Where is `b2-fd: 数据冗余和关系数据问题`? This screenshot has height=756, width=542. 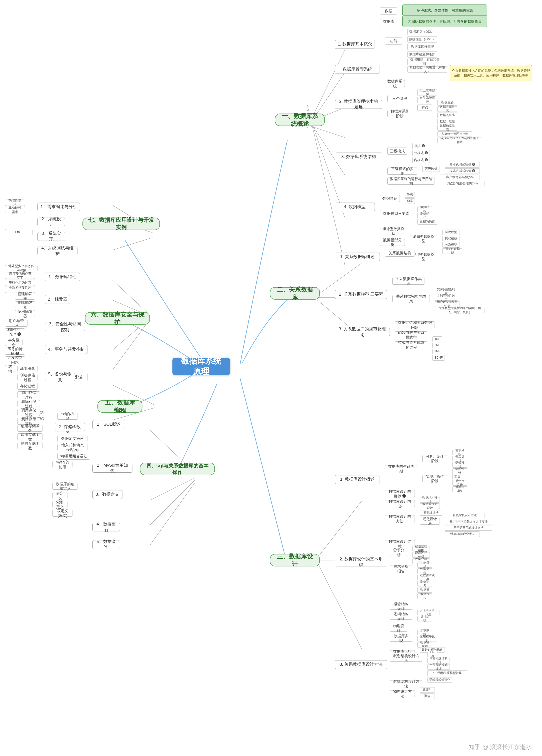
b2-fd: 数据冗余和关系数据问题 is located at coordinates (415, 325).